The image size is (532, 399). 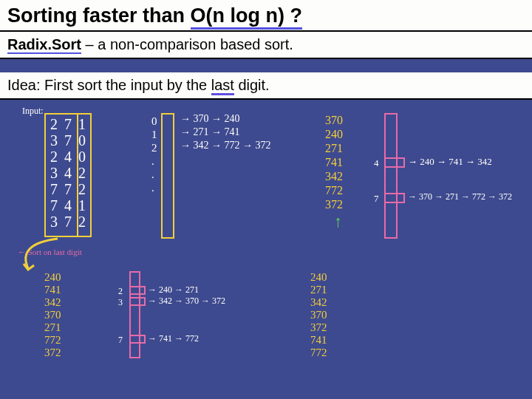 What do you see at coordinates (120, 340) in the screenshot?
I see `bucket3-idx-7: 7` at bounding box center [120, 340].